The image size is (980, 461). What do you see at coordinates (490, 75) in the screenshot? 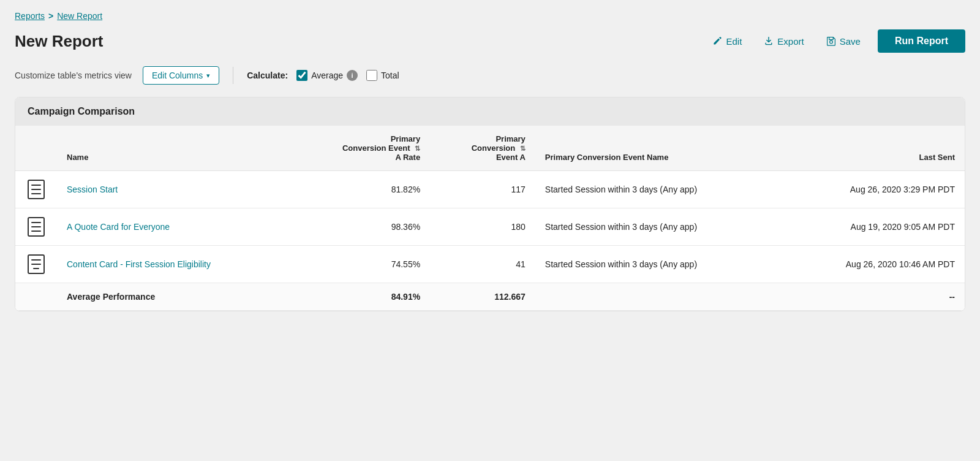
I see `toolbar-row: Customize table's metrics view Edit Colu…` at bounding box center [490, 75].